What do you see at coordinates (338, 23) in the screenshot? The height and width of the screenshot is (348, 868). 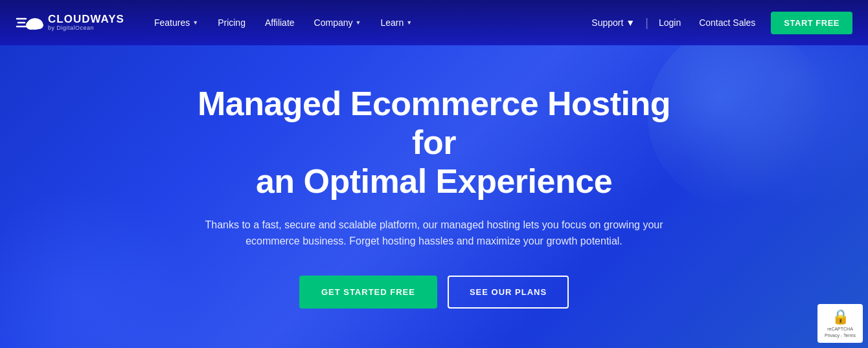 I see `nav-item-company: Company ▼` at bounding box center [338, 23].